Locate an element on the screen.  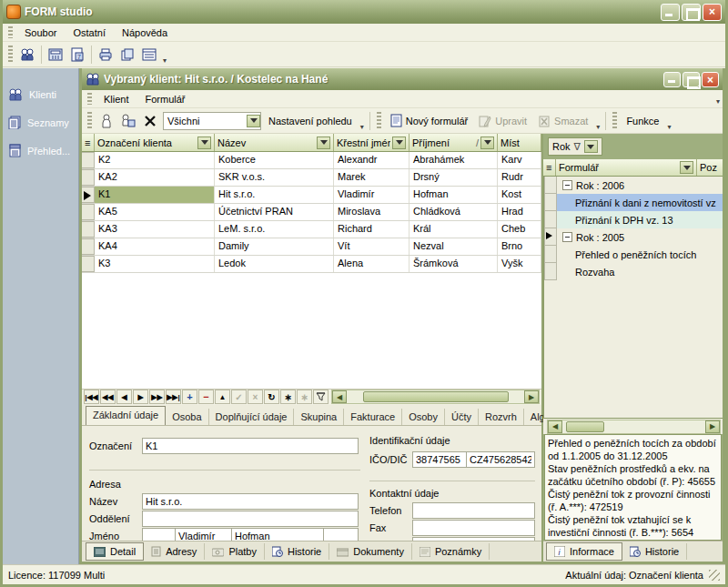
nav-prev-button: ◀ is located at coordinates (124, 397).